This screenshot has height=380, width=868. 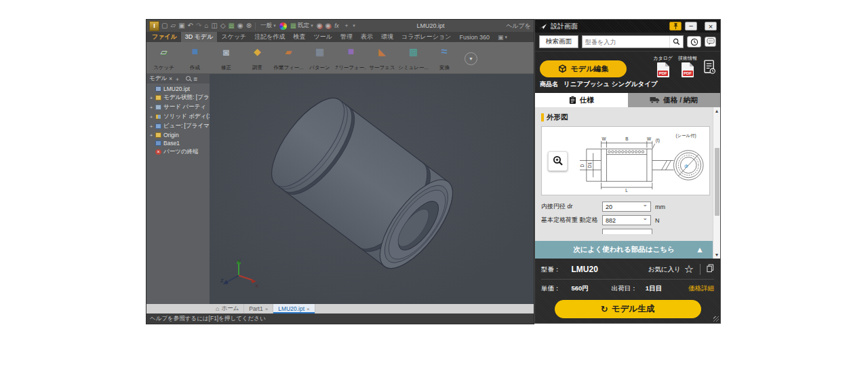 What do you see at coordinates (228, 309) in the screenshot?
I see `tab-home: ホーム ×` at bounding box center [228, 309].